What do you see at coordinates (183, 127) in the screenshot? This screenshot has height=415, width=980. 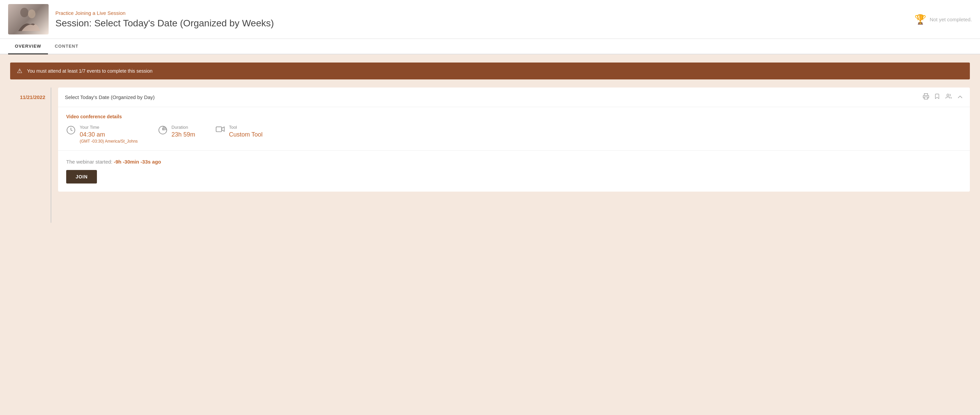 I see `duration-label: Duration` at bounding box center [183, 127].